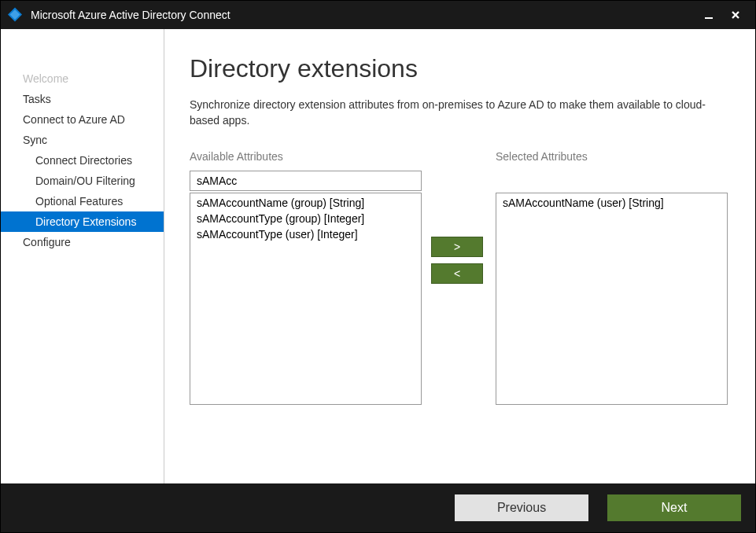  What do you see at coordinates (305, 203) in the screenshot?
I see `available-attribute-option: sAMAccountName (group) [String]` at bounding box center [305, 203].